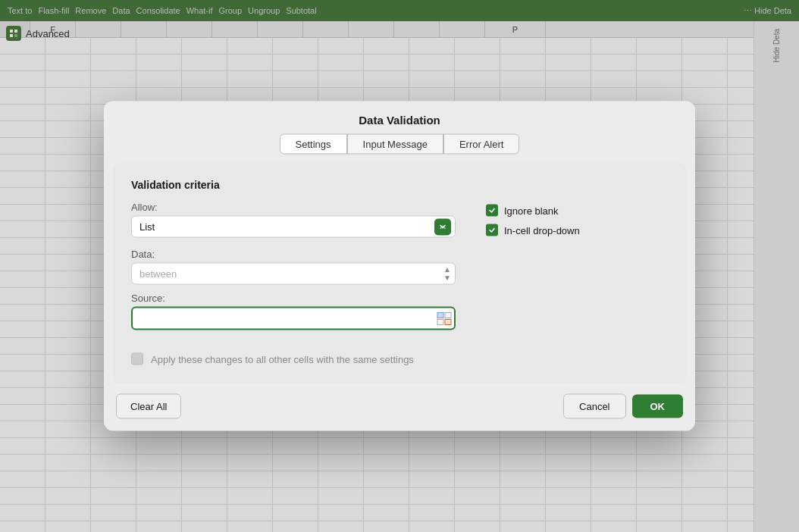 The height and width of the screenshot is (532, 799). I want to click on ignore-blank-row: Ignore blank, so click(577, 211).